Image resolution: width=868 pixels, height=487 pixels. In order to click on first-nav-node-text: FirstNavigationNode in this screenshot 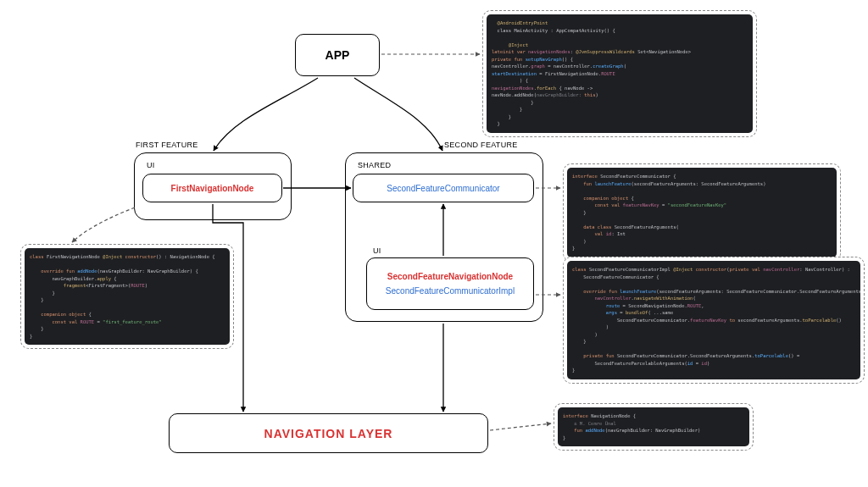, I will do `click(213, 188)`.